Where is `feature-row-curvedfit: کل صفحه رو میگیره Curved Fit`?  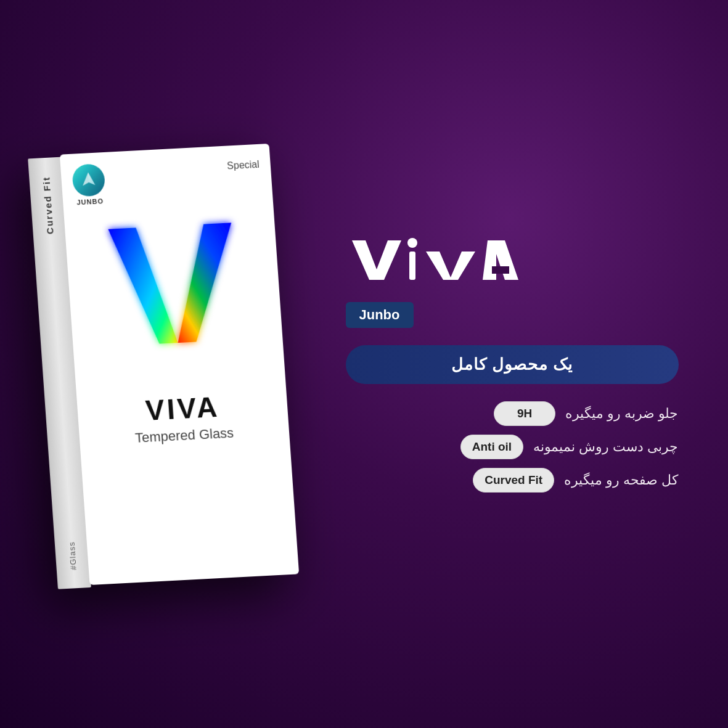 feature-row-curvedfit: کل صفحه رو میگیره Curved Fit is located at coordinates (512, 480).